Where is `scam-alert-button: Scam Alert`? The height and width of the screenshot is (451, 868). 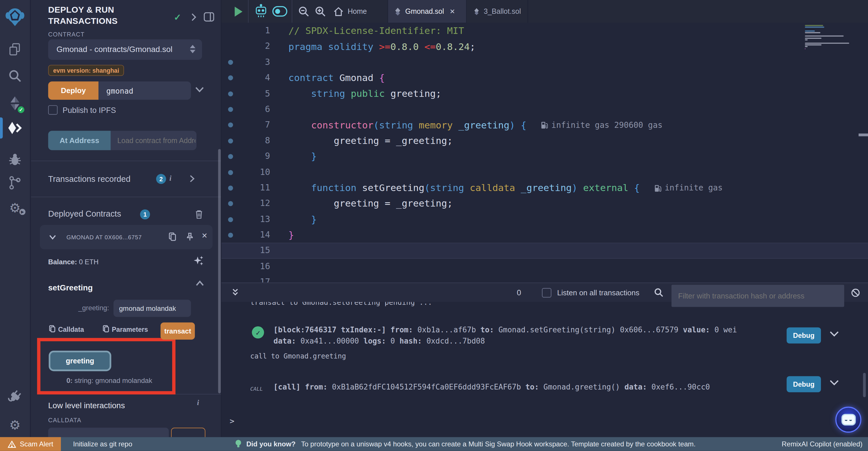
scam-alert-button: Scam Alert is located at coordinates (30, 444).